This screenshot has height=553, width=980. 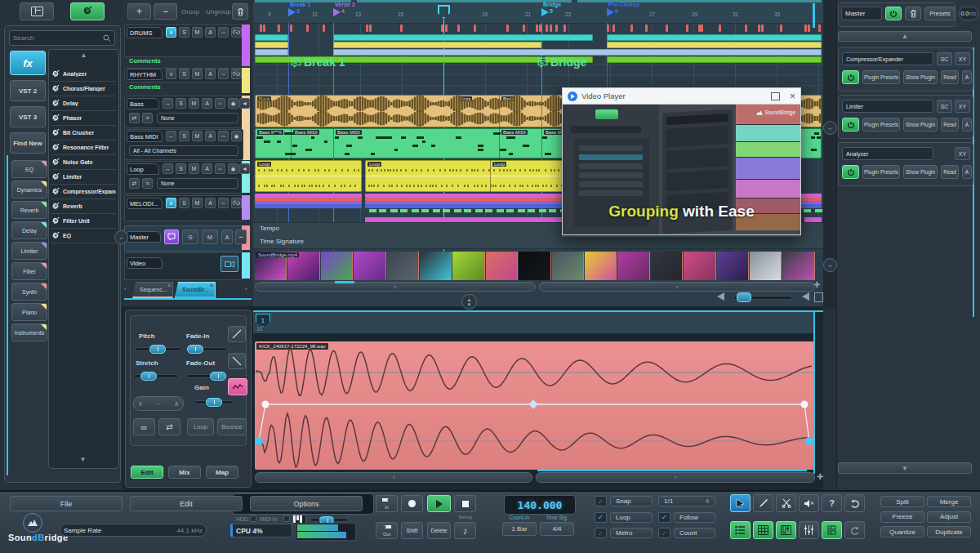 What do you see at coordinates (210, 237) in the screenshot?
I see `master-mute-button: ·M·` at bounding box center [210, 237].